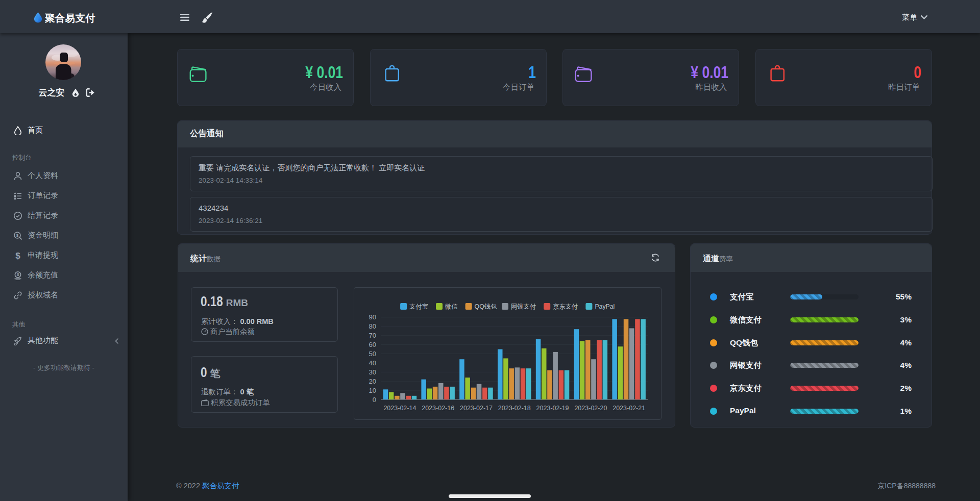  What do you see at coordinates (375, 400) in the screenshot?
I see `svg-text: 0` at bounding box center [375, 400].